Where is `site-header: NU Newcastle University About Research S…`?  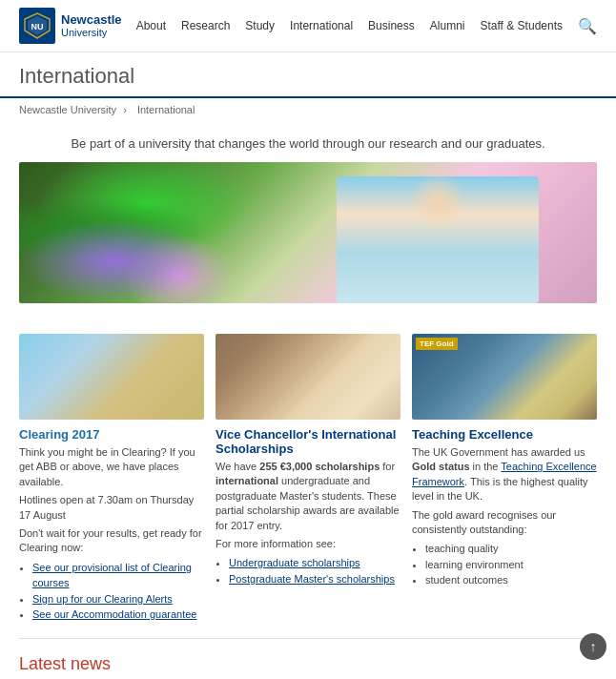
site-header: NU Newcastle University About Research S… is located at coordinates (308, 27).